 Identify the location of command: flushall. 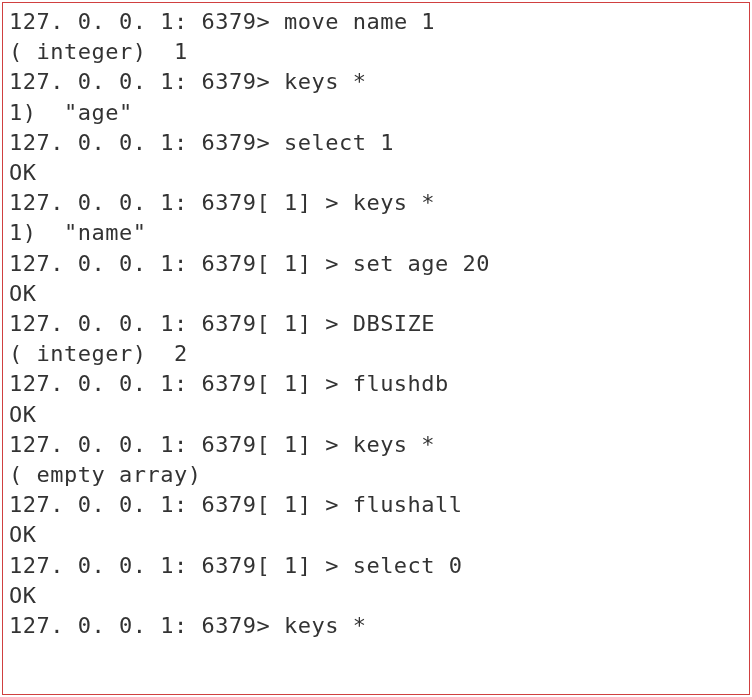
(401, 504).